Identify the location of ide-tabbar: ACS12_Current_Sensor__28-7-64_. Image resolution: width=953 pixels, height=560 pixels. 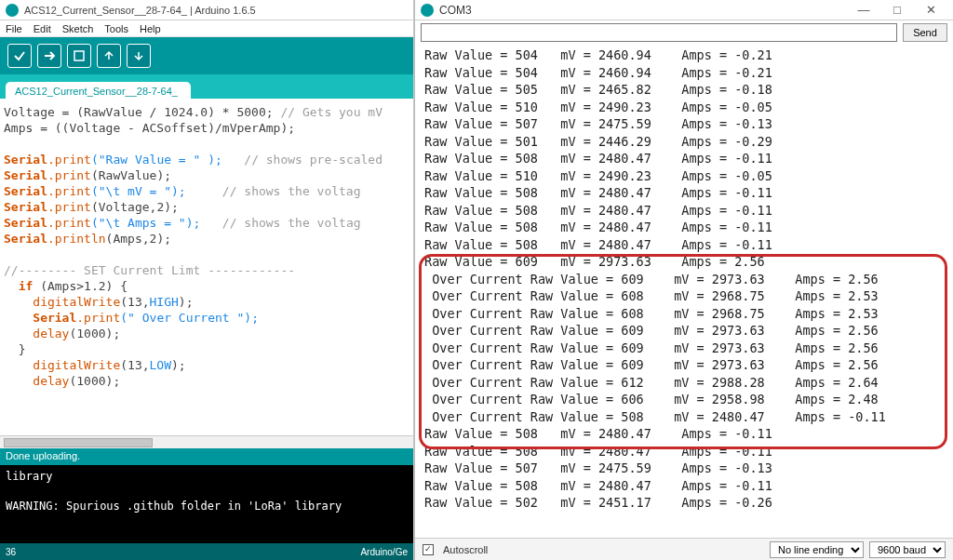
(207, 87).